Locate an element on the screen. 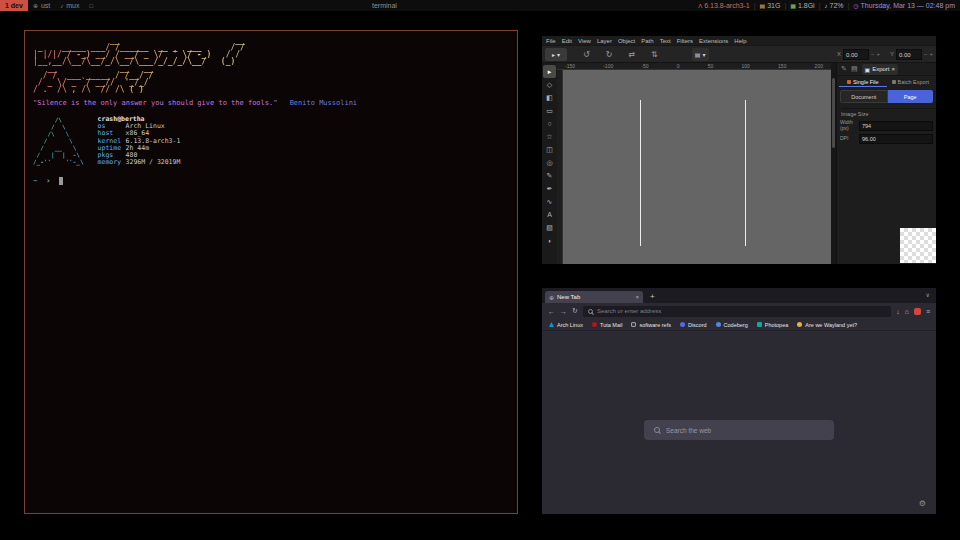 The height and width of the screenshot is (540, 960). menu-help: Help is located at coordinates (740, 41).